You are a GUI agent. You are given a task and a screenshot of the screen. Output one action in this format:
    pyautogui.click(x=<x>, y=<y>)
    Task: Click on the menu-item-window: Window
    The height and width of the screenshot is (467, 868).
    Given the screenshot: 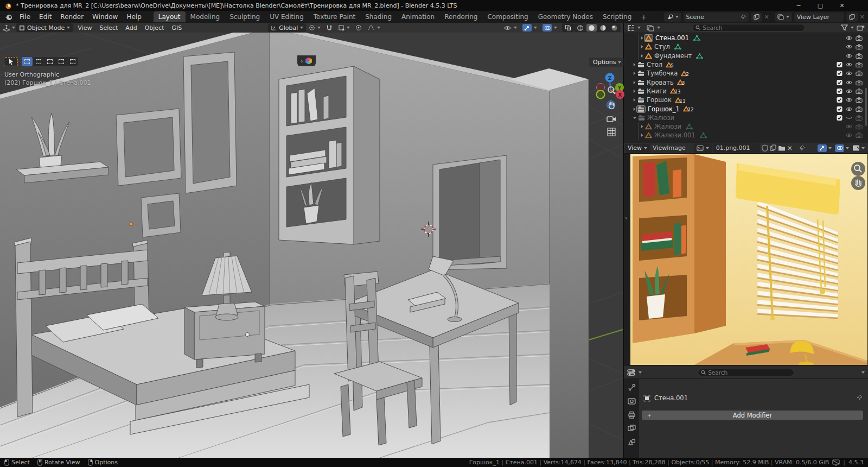 What is the action you would take?
    pyautogui.click(x=105, y=17)
    